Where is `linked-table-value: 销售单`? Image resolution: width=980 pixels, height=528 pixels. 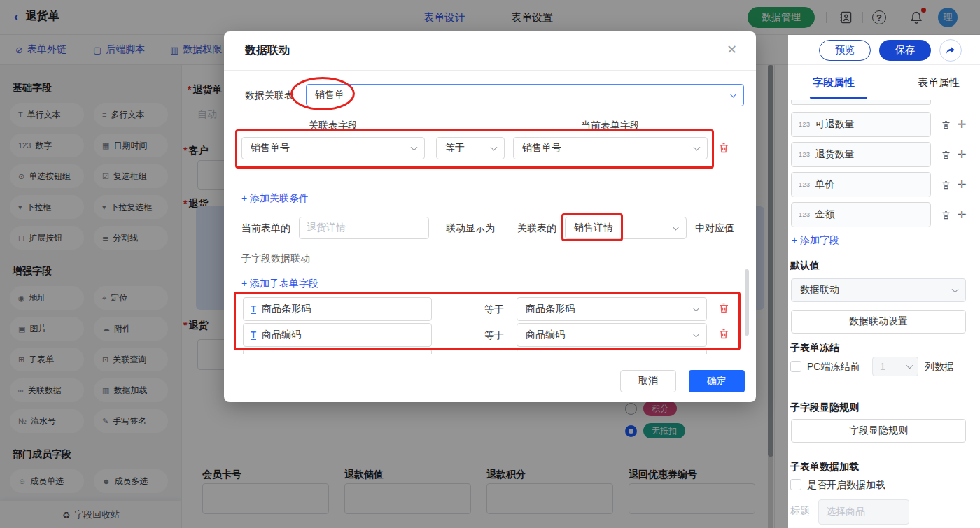 linked-table-value: 销售单 is located at coordinates (330, 95).